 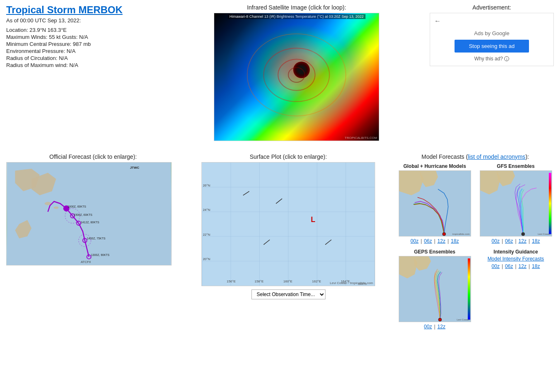 What do you see at coordinates (475, 241) in the screenshot?
I see `models-panel: Model Forecasts (list of model acronyms)…` at bounding box center [475, 241].